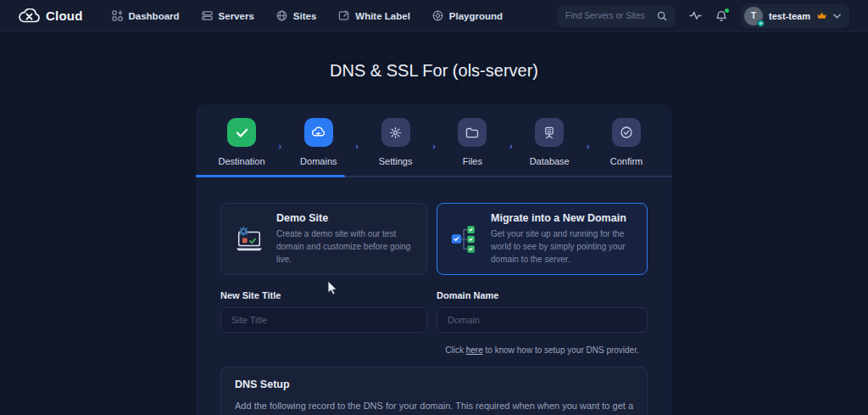 This screenshot has height=415, width=868. I want to click on avatar-initial: T, so click(754, 15).